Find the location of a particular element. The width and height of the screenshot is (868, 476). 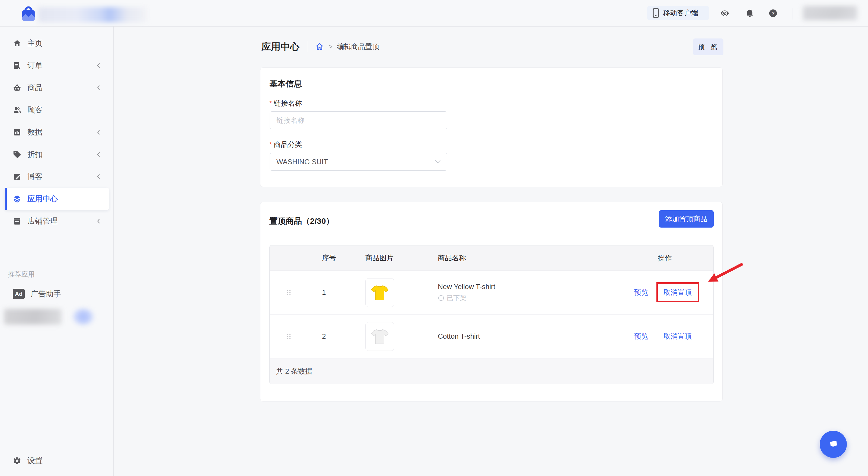

sidebar-redacted-badge is located at coordinates (83, 316).